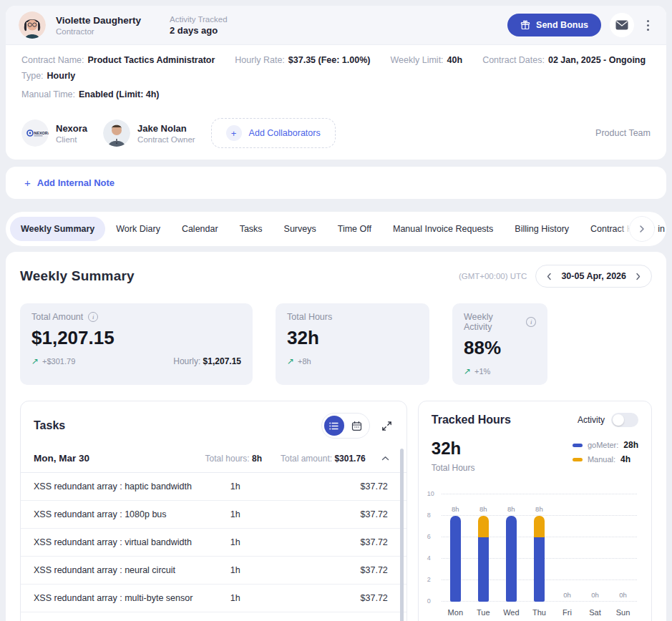 The width and height of the screenshot is (672, 621). What do you see at coordinates (454, 449) in the screenshot?
I see `total-hours-value: 32h` at bounding box center [454, 449].